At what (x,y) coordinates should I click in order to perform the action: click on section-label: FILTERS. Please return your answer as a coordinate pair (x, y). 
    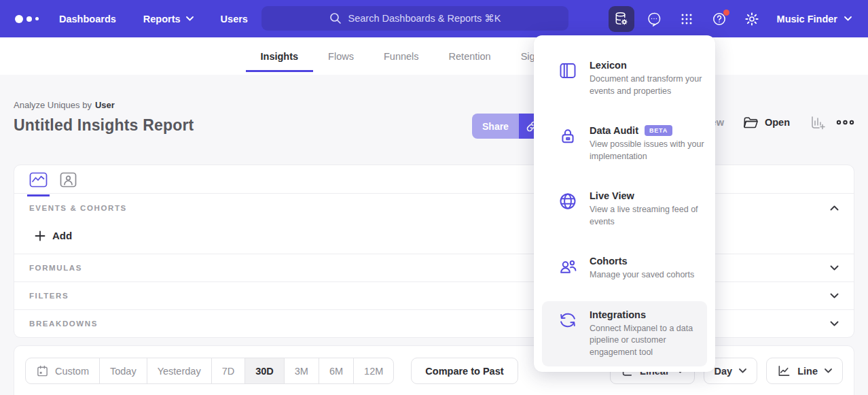
    Looking at the image, I should click on (49, 296).